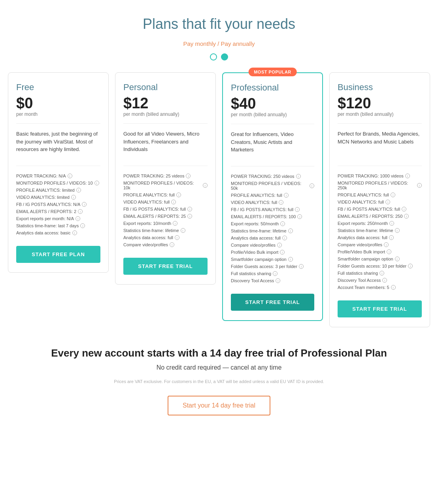 Image resolution: width=438 pixels, height=504 pixels. Describe the element at coordinates (165, 185) in the screenshot. I see `feature-item: MONITORED PROFILES / VIDEOS: 10k i` at that location.